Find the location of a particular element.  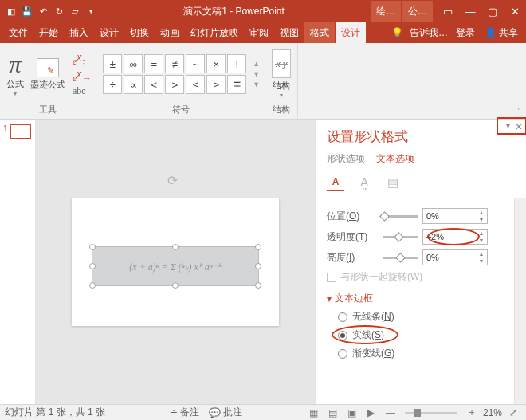

tab-home: 开始 is located at coordinates (49, 33).